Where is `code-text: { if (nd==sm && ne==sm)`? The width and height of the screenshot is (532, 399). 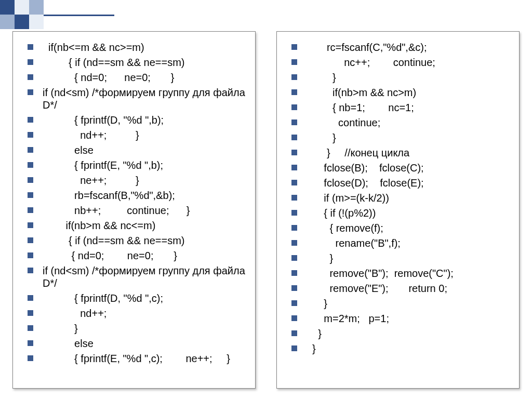
code-text: { if (nd==sm && ne==sm) is located at coordinates (145, 62).